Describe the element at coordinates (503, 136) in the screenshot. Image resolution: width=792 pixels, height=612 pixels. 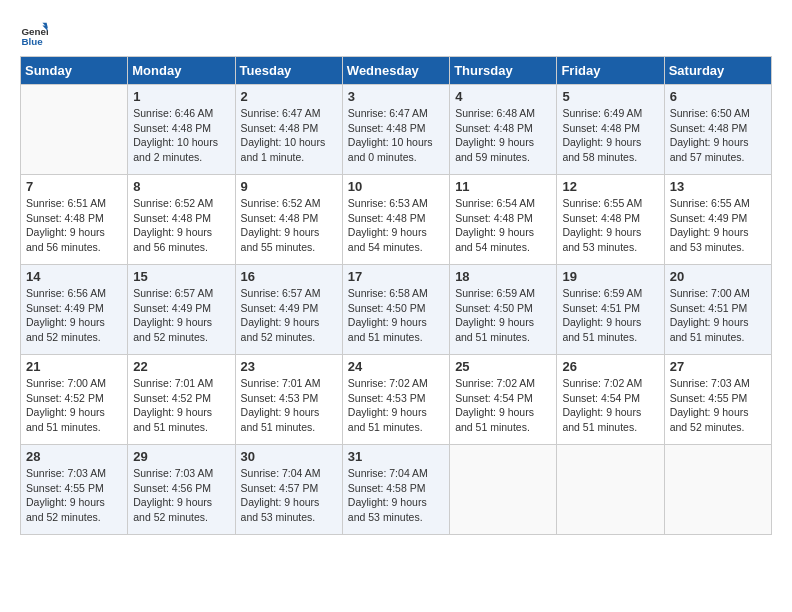
I see `day-info: Sunrise: 6:48 AM Sunset: 4:48 PM Dayligh…` at that location.